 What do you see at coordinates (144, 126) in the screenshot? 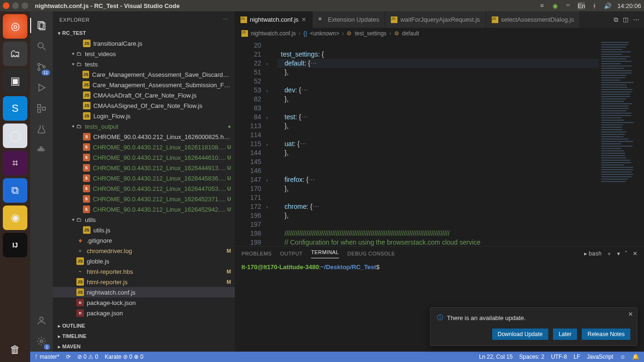
I see `tree-item: ▾🗀tests_output●` at bounding box center [144, 126].